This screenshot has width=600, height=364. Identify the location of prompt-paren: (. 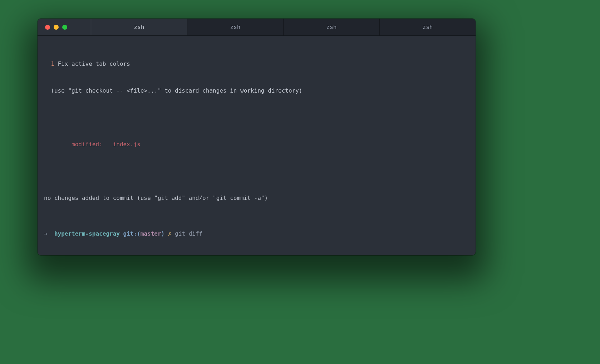
(139, 234).